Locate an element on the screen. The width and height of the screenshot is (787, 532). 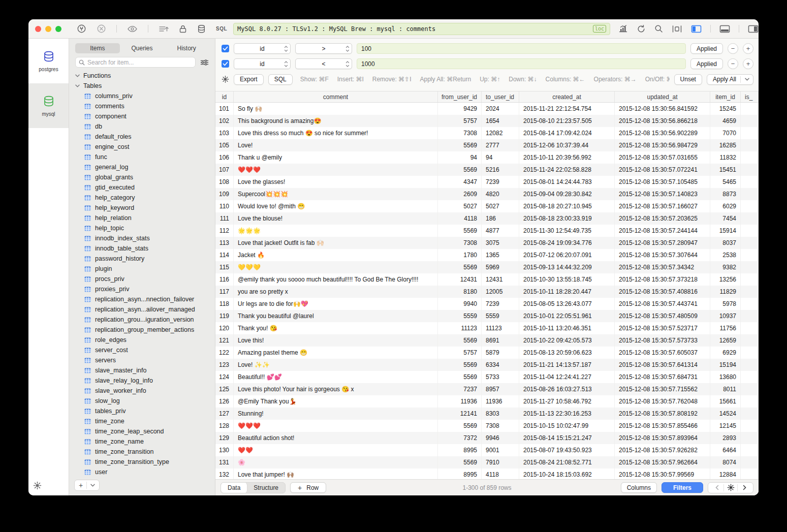
table-cell: 2777 is located at coordinates (500, 145).